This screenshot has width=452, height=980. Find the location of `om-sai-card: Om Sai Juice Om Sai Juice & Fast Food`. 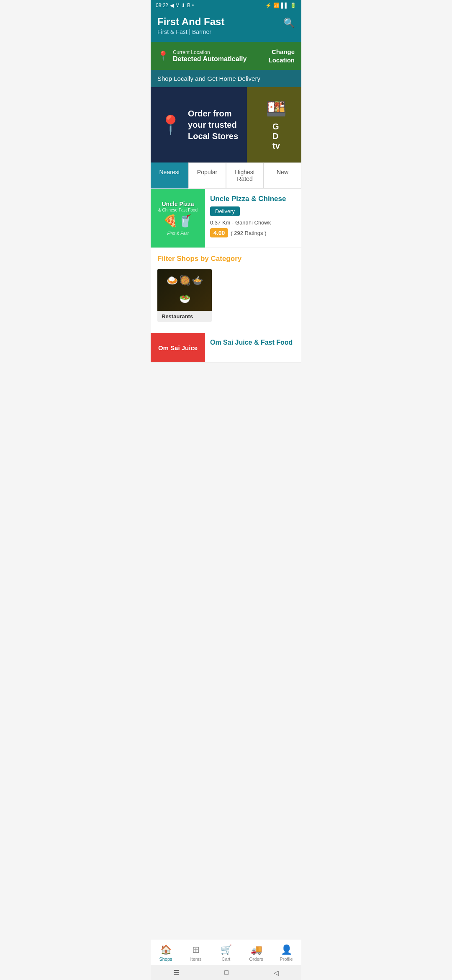

om-sai-card: Om Sai Juice Om Sai Juice & Fast Food is located at coordinates (226, 348).